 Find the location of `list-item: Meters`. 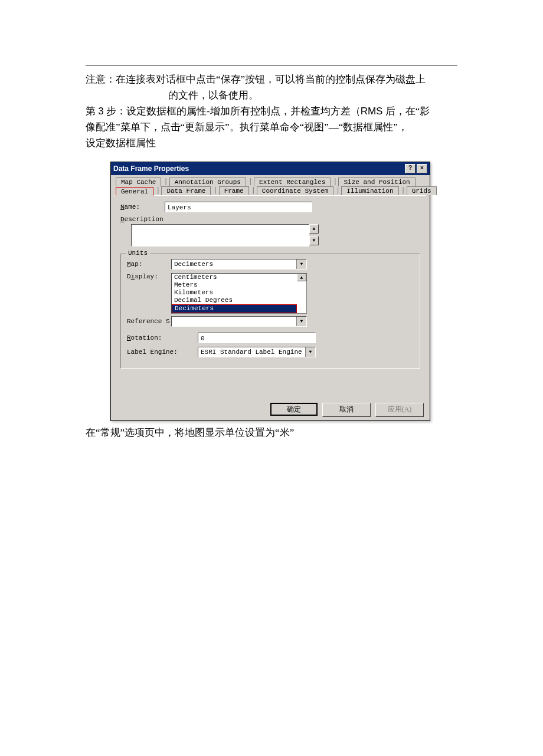

list-item: Meters is located at coordinates (234, 285).